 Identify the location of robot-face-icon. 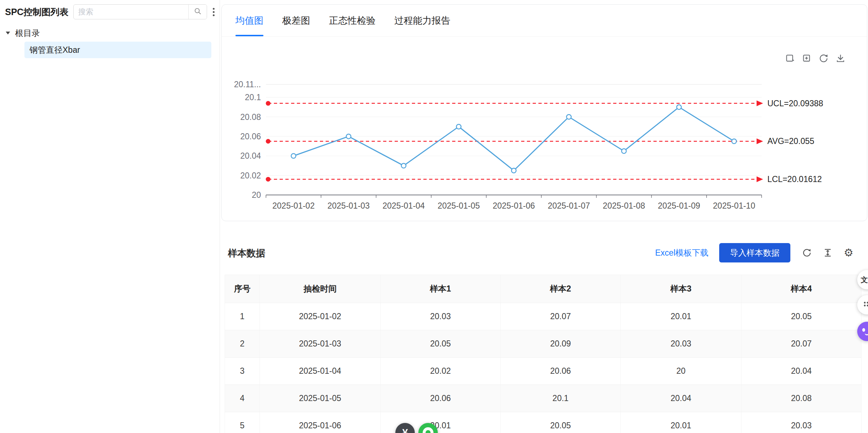
(865, 331).